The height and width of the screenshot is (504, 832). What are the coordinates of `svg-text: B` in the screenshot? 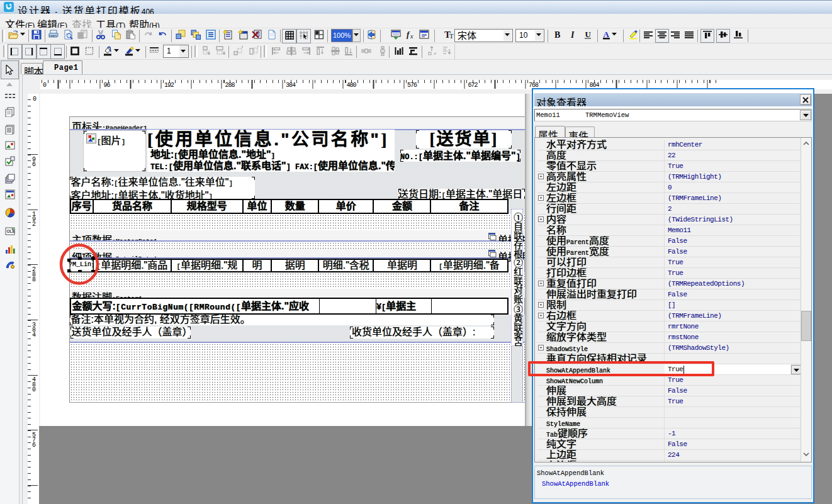 It's located at (558, 35).